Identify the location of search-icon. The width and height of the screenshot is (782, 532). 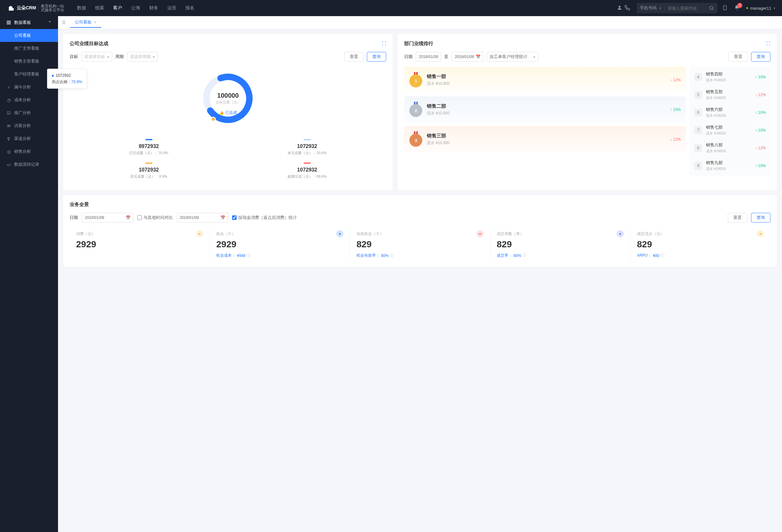
(711, 8).